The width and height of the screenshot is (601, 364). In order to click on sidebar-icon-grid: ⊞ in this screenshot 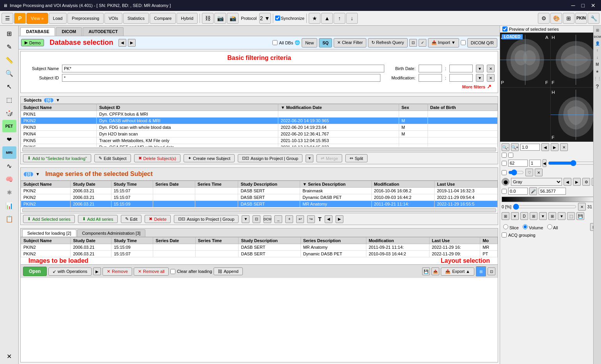, I will do `click(9, 33)`.